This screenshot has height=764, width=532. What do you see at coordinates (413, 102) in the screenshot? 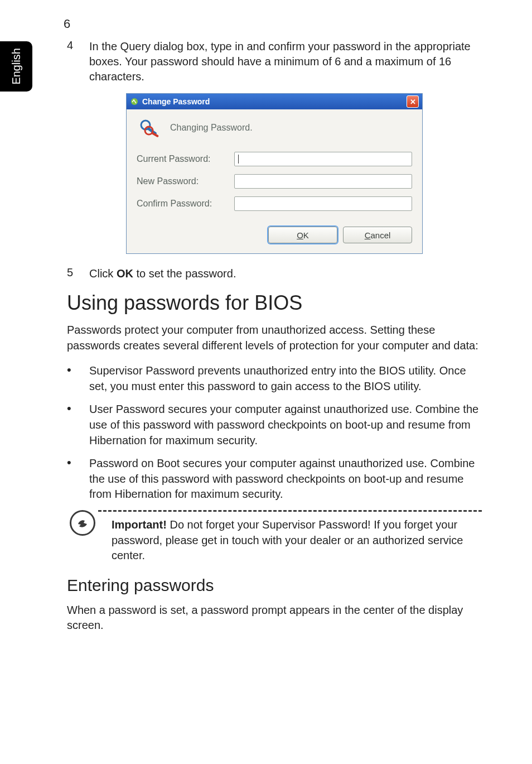
I see `close-icon: ✕` at bounding box center [413, 102].